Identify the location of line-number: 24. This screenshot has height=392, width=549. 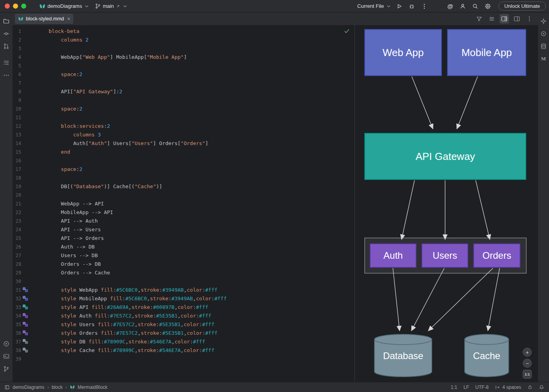
(17, 230).